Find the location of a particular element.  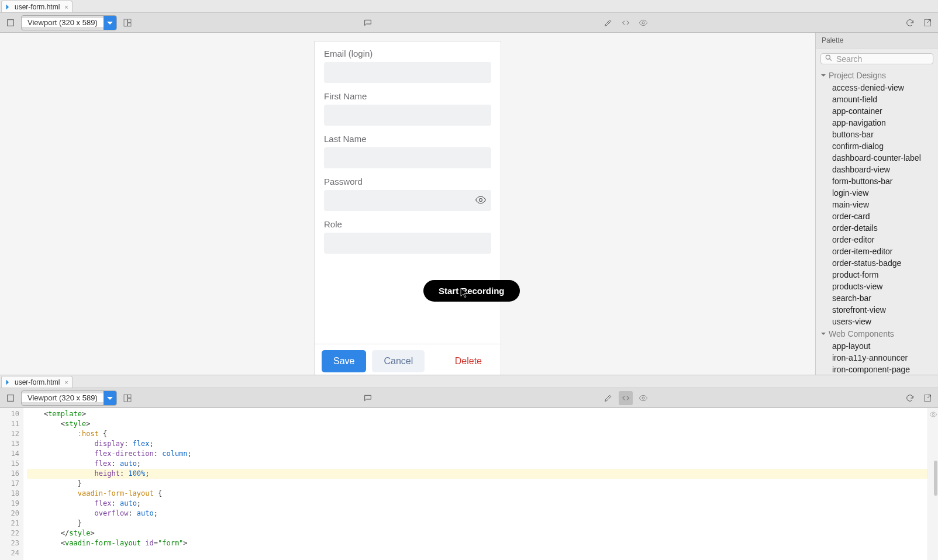

file-tab-label: user-form.html is located at coordinates (37, 382).